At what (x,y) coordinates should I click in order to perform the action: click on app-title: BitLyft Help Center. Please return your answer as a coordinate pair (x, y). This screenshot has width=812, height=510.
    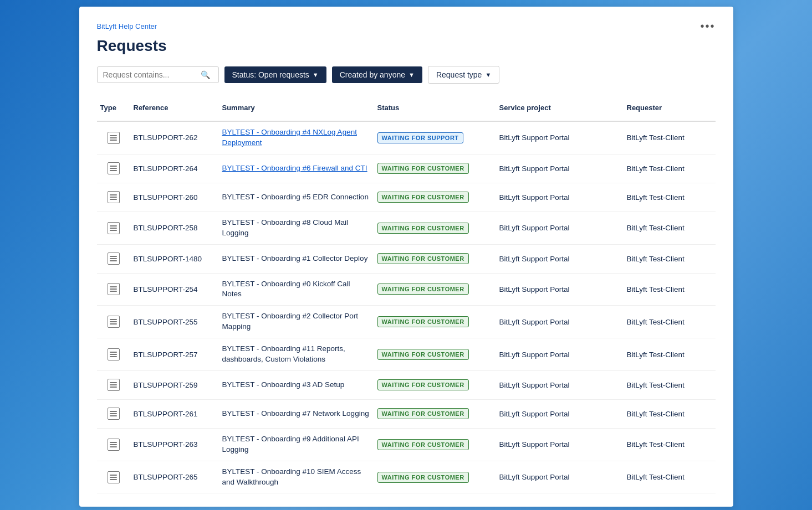
    Looking at the image, I should click on (127, 27).